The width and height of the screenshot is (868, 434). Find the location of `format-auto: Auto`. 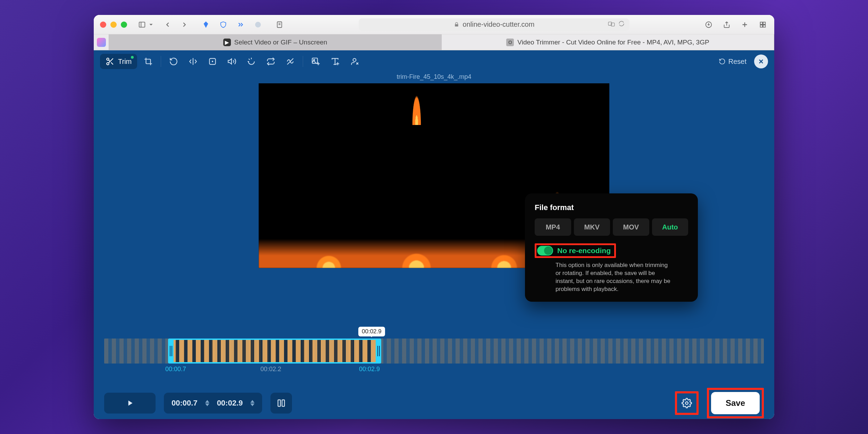

format-auto: Auto is located at coordinates (670, 227).